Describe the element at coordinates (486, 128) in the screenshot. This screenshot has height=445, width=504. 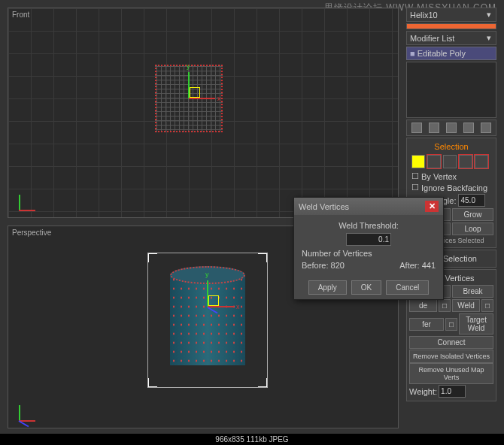
I see `configure-icon` at that location.